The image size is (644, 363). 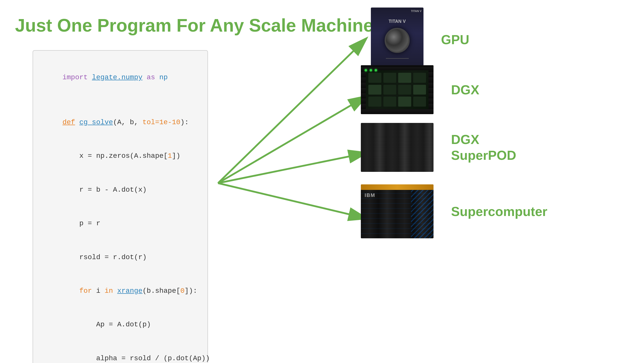 I want to click on supercomputer-image: IBM, so click(x=397, y=211).